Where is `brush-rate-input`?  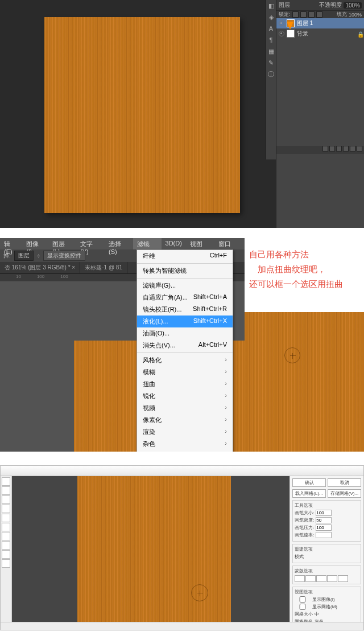
brush-rate-input is located at coordinates (324, 535).